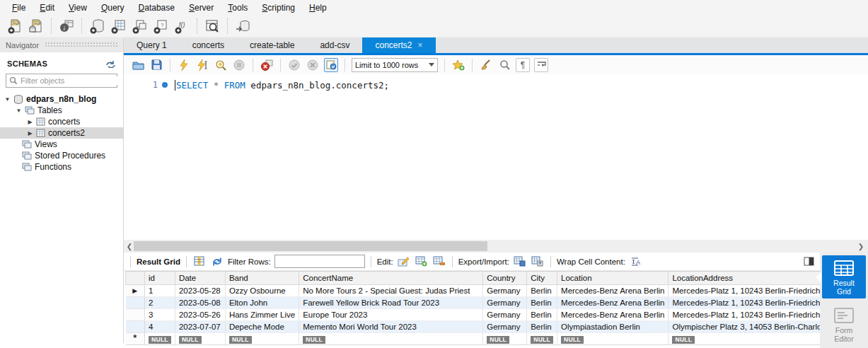 The image size is (868, 348). Describe the element at coordinates (212, 26) in the screenshot. I see `search-data-icon` at that location.